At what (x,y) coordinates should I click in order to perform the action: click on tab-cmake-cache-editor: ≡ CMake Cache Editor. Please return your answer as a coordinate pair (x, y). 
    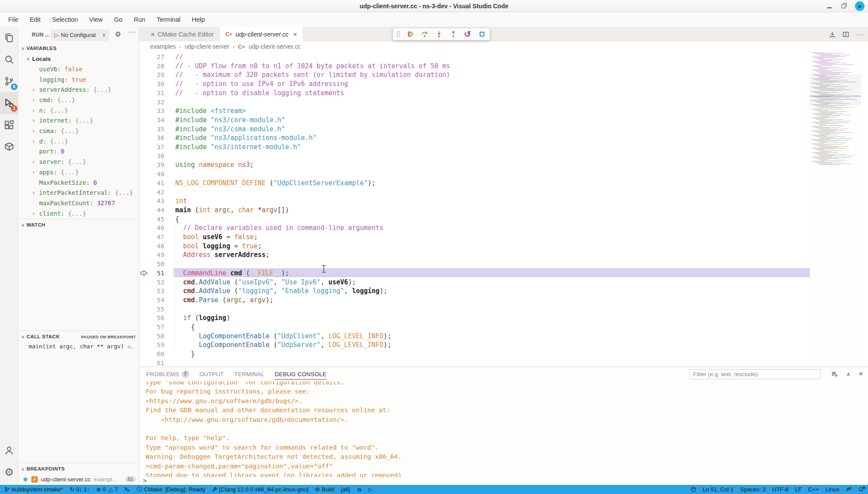
    Looking at the image, I should click on (183, 34).